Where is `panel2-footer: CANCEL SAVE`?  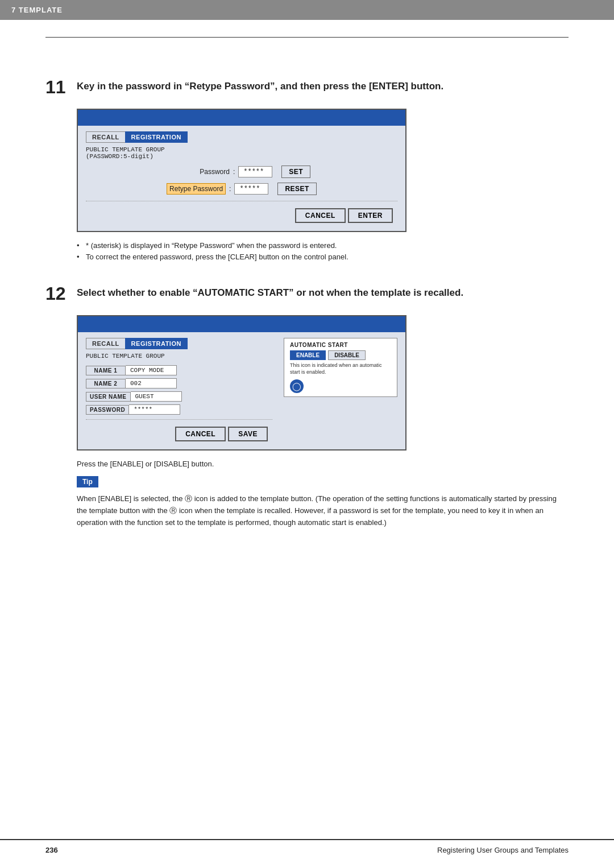
panel2-footer: CANCEL SAVE is located at coordinates (179, 434).